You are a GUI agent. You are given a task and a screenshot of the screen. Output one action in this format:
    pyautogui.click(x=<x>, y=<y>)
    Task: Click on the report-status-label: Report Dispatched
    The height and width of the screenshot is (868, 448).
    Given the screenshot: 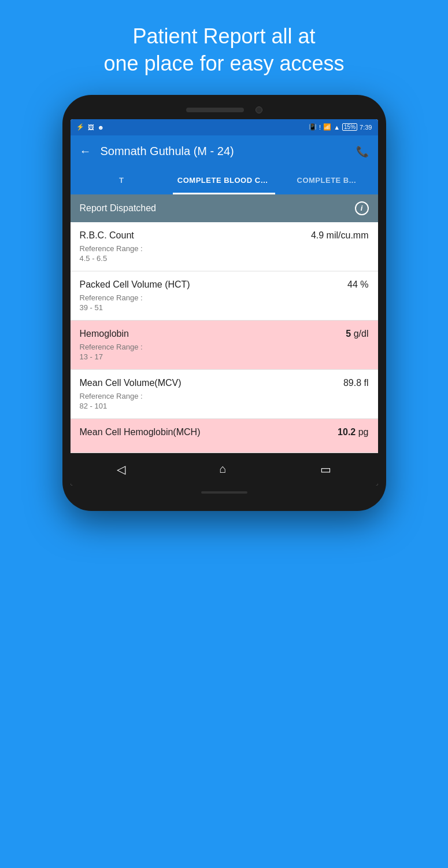 What is the action you would take?
    pyautogui.click(x=118, y=208)
    